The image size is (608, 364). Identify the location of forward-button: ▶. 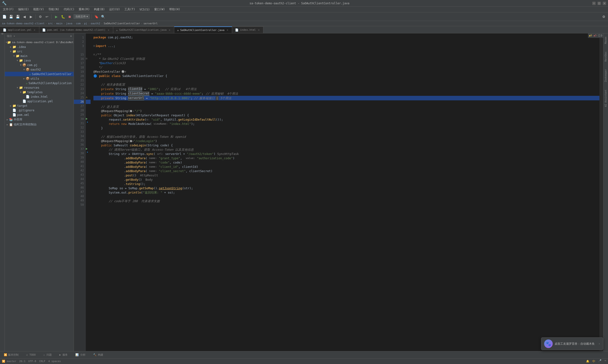
(31, 17).